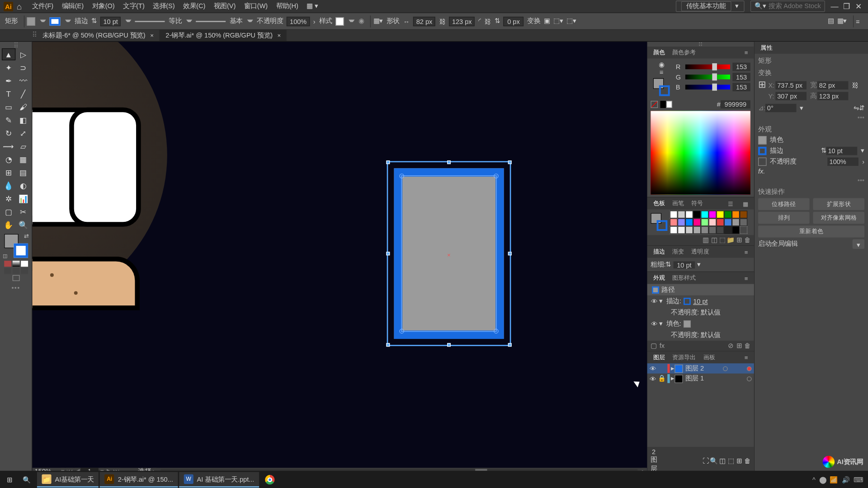 The height and width of the screenshot is (488, 868). Describe the element at coordinates (781, 108) in the screenshot. I see `angle-input: 0°` at that location.